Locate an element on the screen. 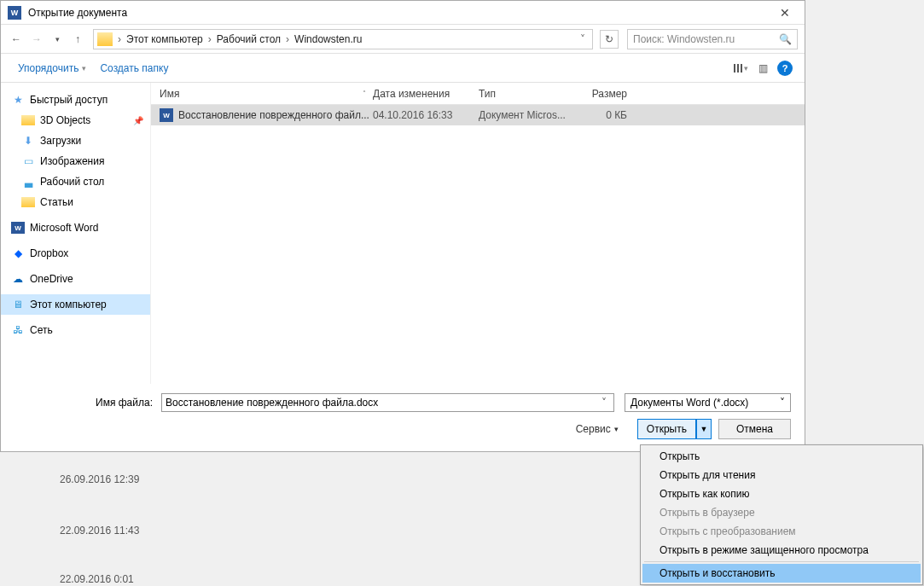 This screenshot has height=586, width=924. column-size: Размер is located at coordinates (607, 94).